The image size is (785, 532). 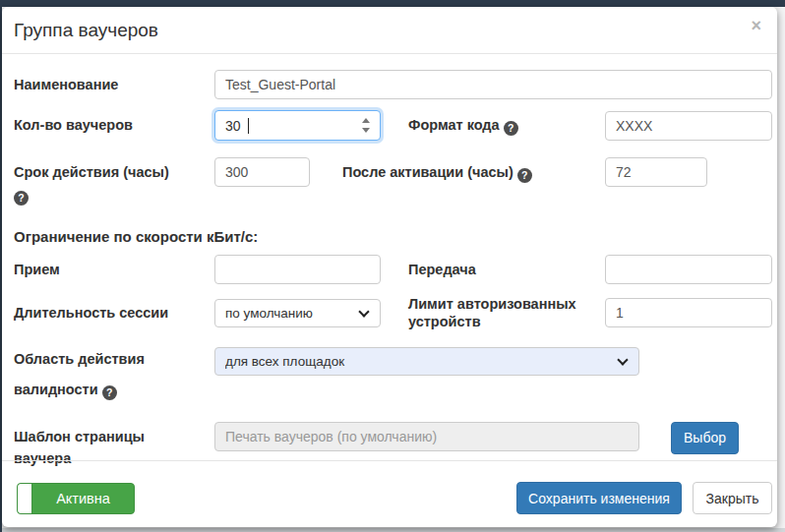 What do you see at coordinates (689, 269) in the screenshot?
I see `tx-input` at bounding box center [689, 269].